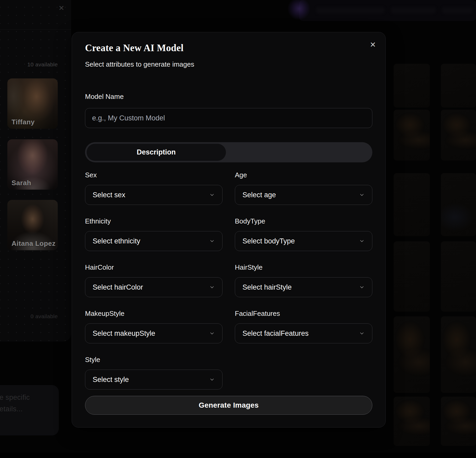  Describe the element at coordinates (154, 267) in the screenshot. I see `field-label: HairColor` at that location.